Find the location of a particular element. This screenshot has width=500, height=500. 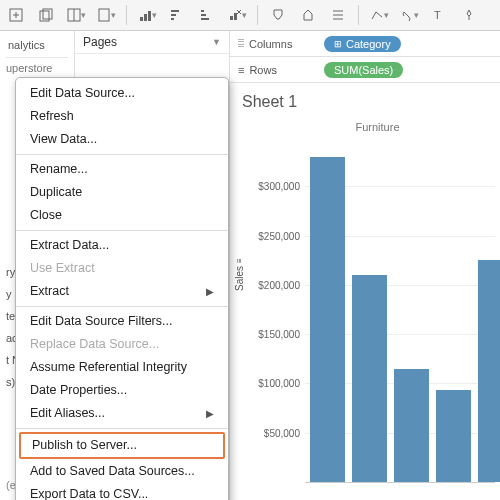

menu-item-rename: Rename... is located at coordinates (122, 170).